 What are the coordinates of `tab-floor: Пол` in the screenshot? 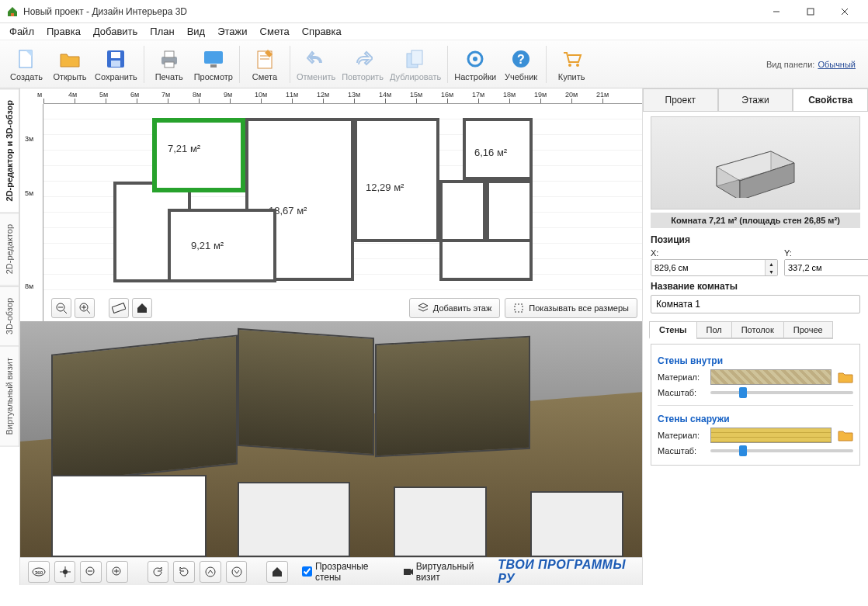 It's located at (714, 331).